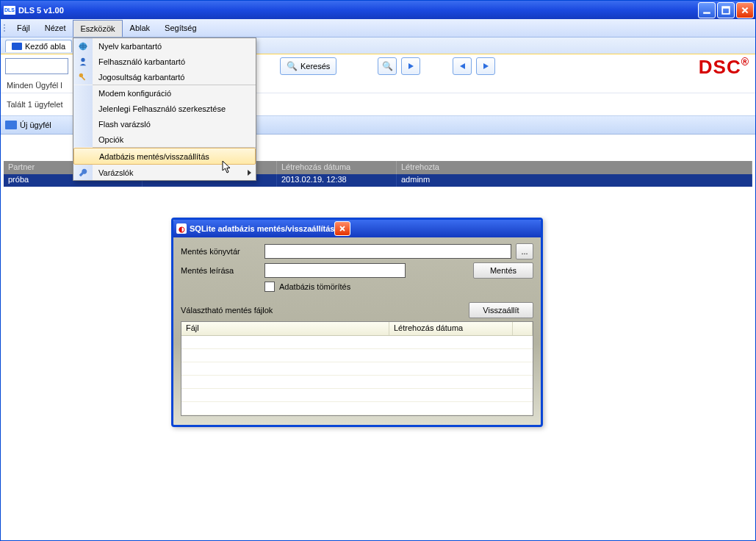 The height and width of the screenshot is (541, 756). What do you see at coordinates (388, 251) in the screenshot?
I see `backup-dir-input` at bounding box center [388, 251].